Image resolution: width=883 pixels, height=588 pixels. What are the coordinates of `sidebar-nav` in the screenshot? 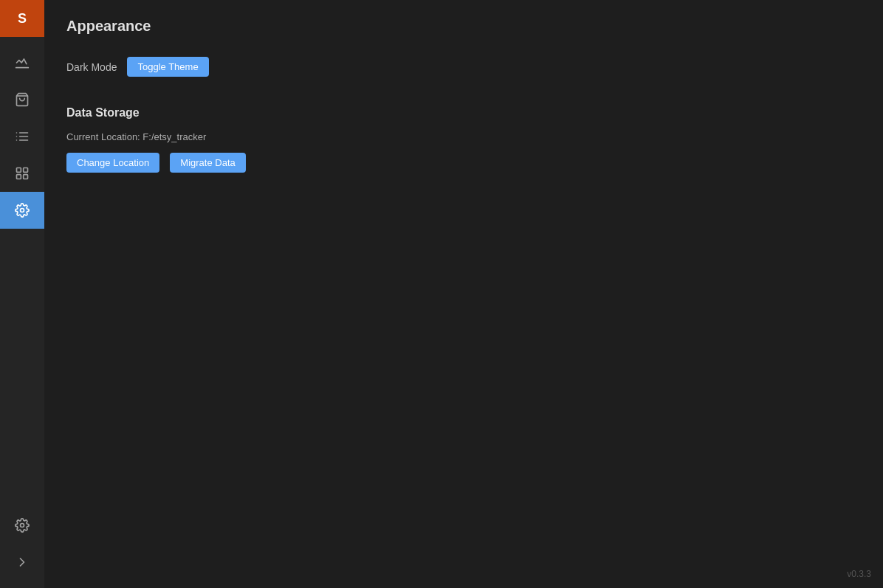 It's located at (22, 271).